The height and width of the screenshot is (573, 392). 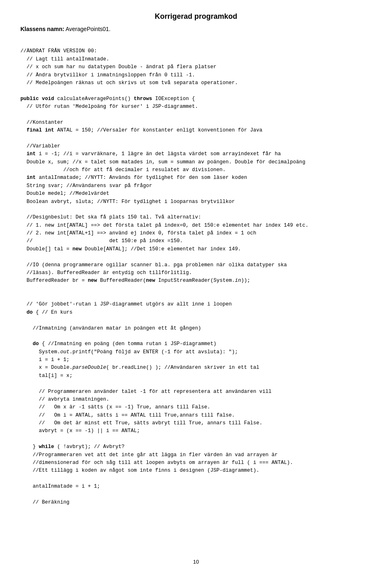 What do you see at coordinates (129, 67) in the screenshot?
I see `change-header: //ÄNDRAT FRÅN VERSION 00: // Lagt till a…` at bounding box center [129, 67].